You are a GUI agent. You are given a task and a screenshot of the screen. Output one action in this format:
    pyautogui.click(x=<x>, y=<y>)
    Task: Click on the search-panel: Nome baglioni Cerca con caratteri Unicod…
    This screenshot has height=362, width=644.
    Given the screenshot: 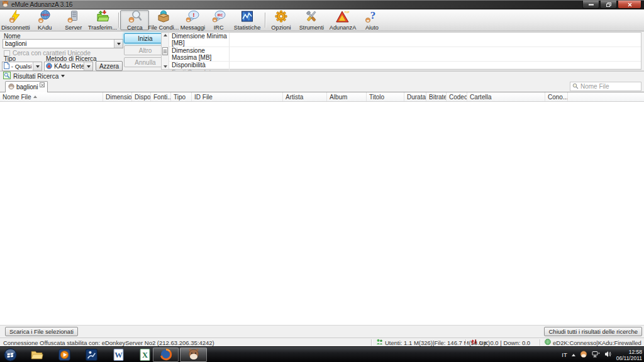 What is the action you would take?
    pyautogui.click(x=322, y=52)
    